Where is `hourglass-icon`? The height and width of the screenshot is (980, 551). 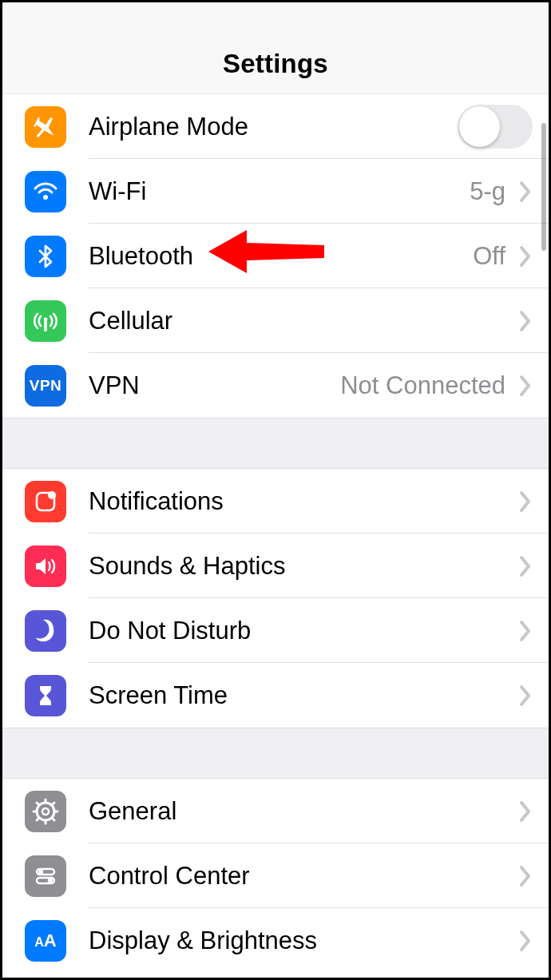
hourglass-icon is located at coordinates (46, 696).